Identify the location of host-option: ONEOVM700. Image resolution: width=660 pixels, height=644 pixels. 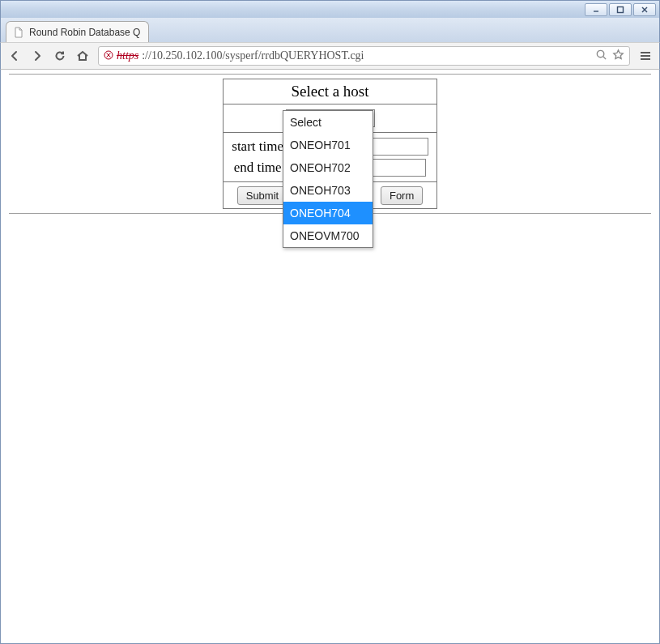
(328, 236).